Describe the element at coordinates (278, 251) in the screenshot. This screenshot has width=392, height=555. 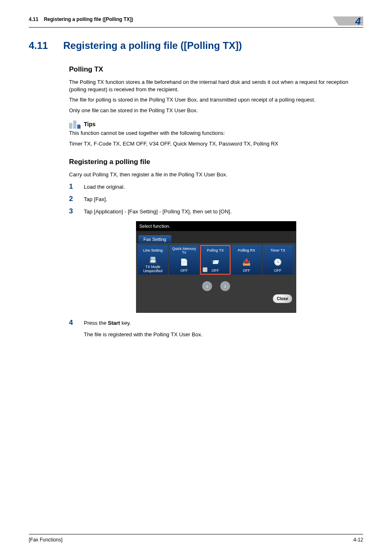
I see `option-title: Timer TX` at that location.